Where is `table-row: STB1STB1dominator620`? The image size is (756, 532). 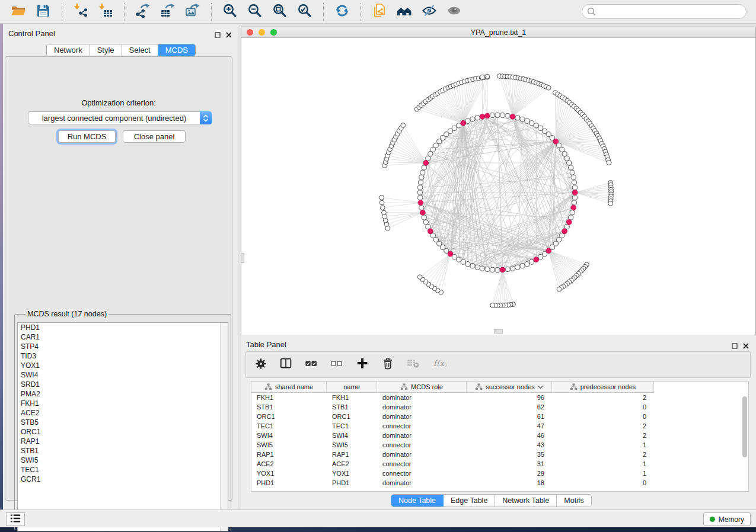 table-row: STB1STB1dominator620 is located at coordinates (500, 407).